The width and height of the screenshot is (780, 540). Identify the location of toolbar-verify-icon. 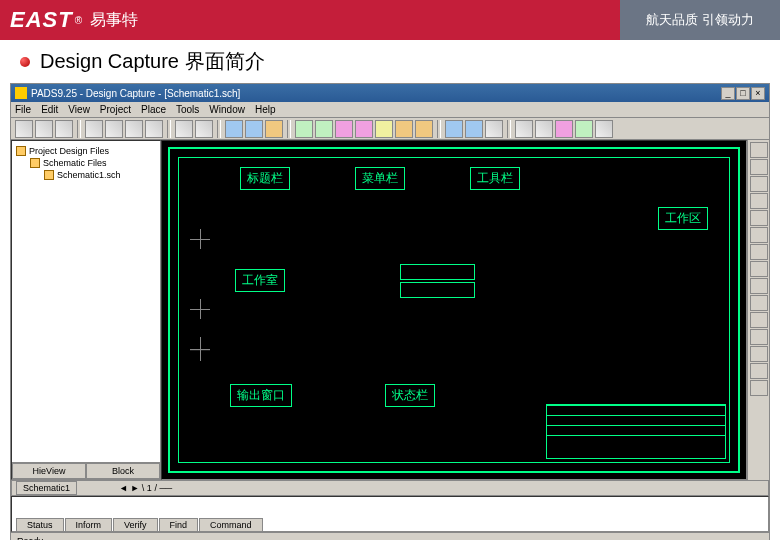
(454, 129).